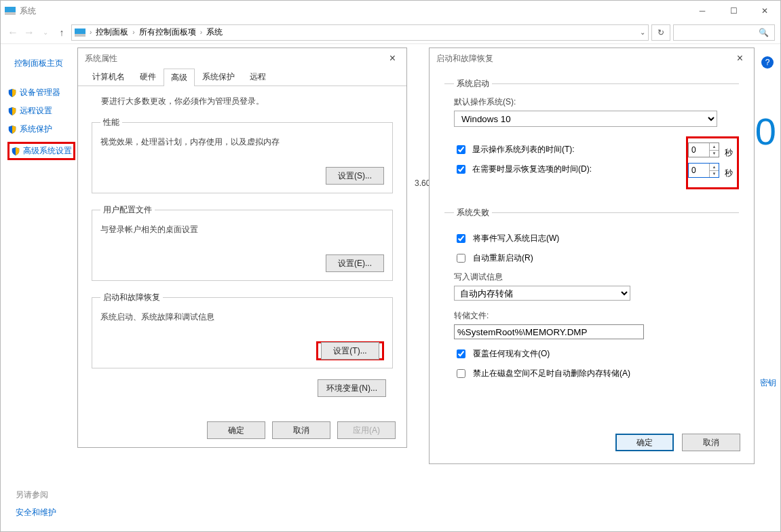  I want to click on dialog2-titlebar: 启动和故障恢复 ×, so click(592, 58).